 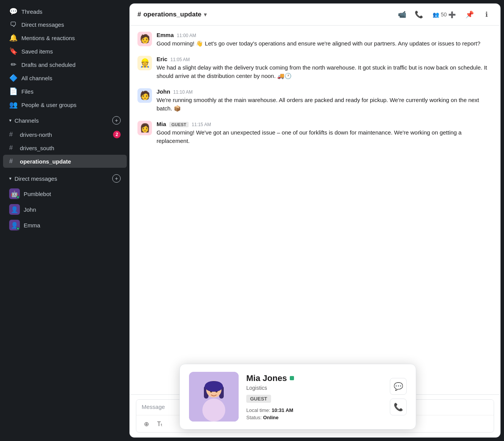 I want to click on message-author: Eric, so click(x=162, y=59).